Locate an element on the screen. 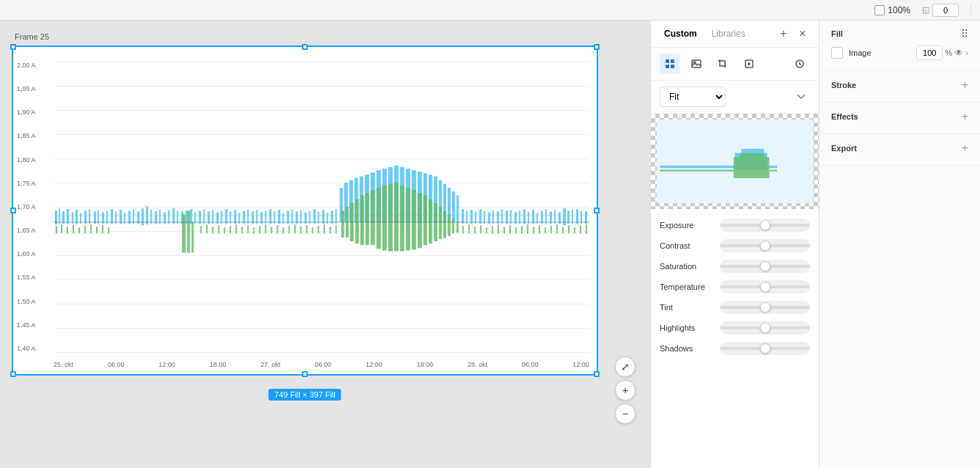 This screenshot has width=980, height=468. fill-opacity-row: % 👁 › is located at coordinates (943, 53).